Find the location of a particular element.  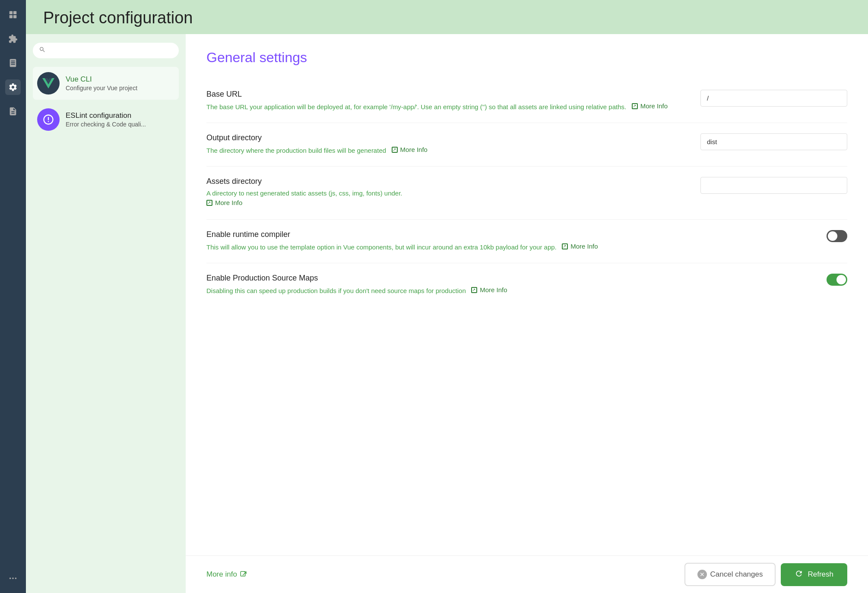

runtime-compiler-toggle-area is located at coordinates (774, 236).